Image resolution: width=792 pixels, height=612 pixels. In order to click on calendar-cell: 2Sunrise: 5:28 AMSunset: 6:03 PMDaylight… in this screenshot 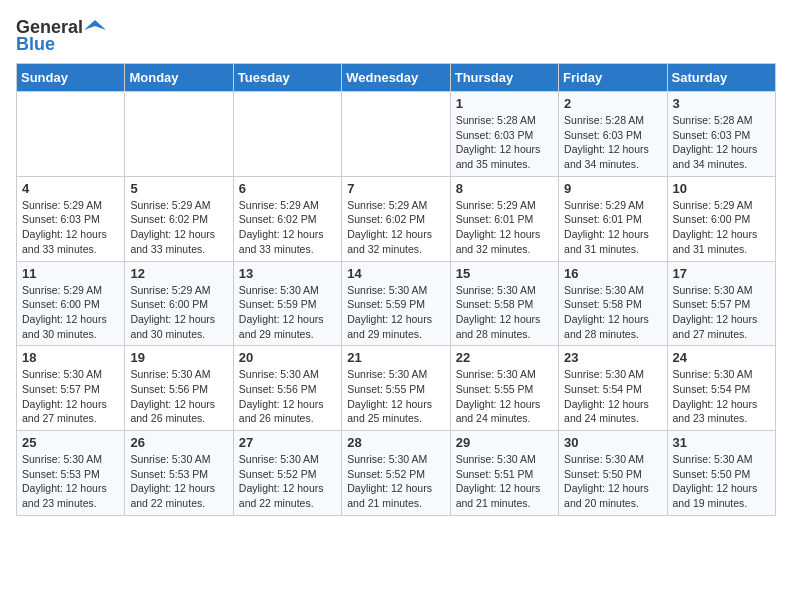, I will do `click(613, 134)`.